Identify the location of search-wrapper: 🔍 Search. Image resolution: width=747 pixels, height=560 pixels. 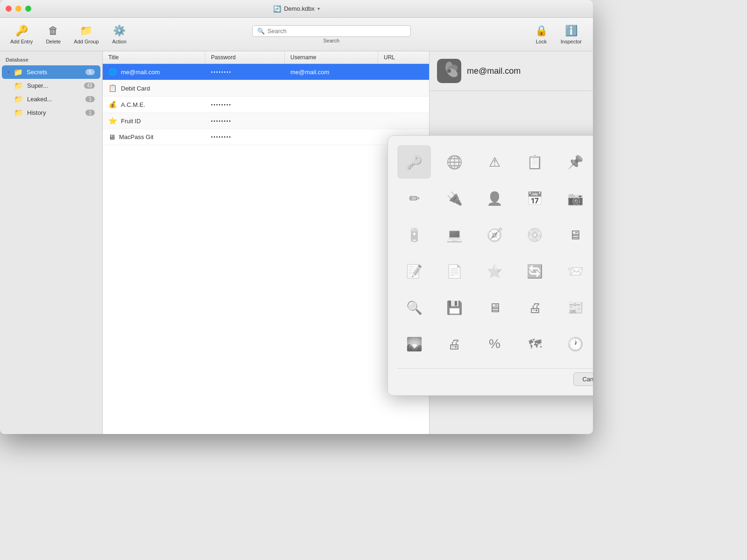
(331, 35).